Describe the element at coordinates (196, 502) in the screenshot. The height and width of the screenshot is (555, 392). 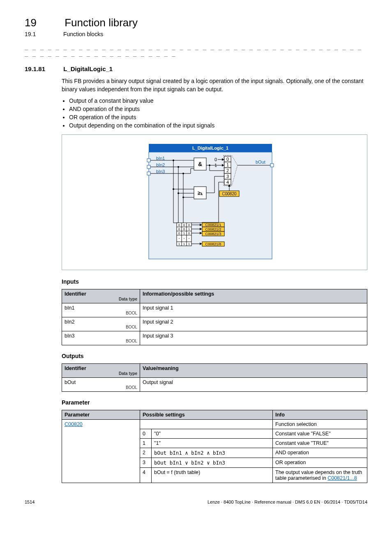
I see `page-footer: 1514 Lenze · 8400 TopLine · Reference ma…` at that location.